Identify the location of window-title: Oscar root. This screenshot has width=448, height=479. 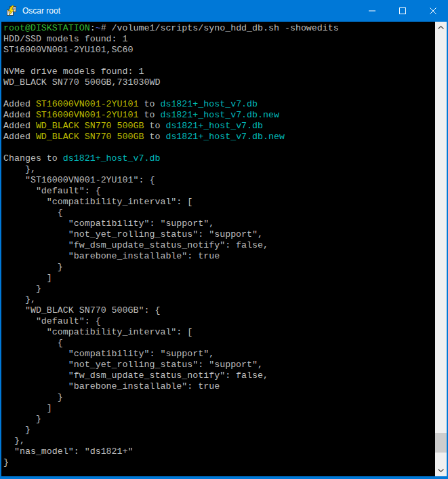
(190, 11).